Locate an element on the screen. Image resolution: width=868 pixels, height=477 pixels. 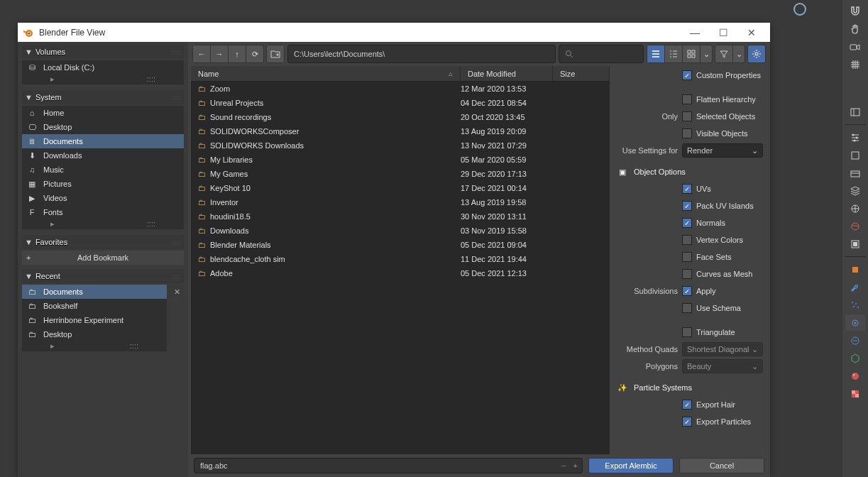
file-row: 🗀blendcache_cloth sim11 Dec 2021 19:44 is located at coordinates (400, 259).